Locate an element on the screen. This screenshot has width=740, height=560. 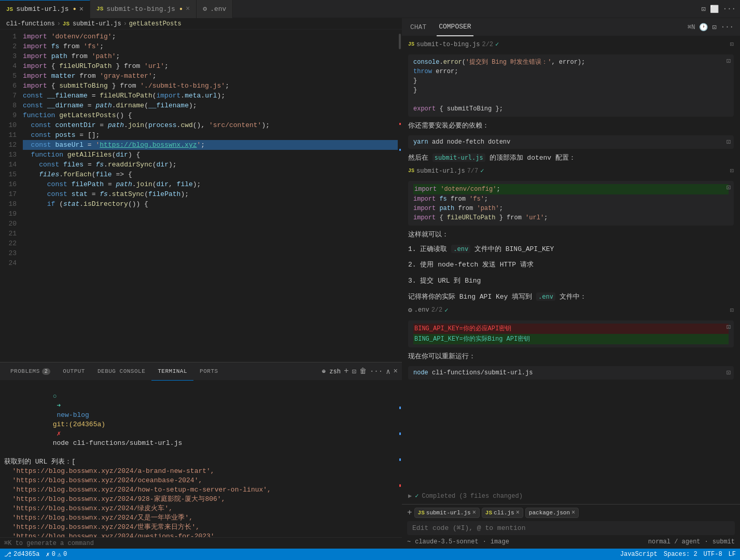
terminal-line-5: 'https://blog.bosswnx.xyz/2024/928-家庭影院-… is located at coordinates (201, 499).